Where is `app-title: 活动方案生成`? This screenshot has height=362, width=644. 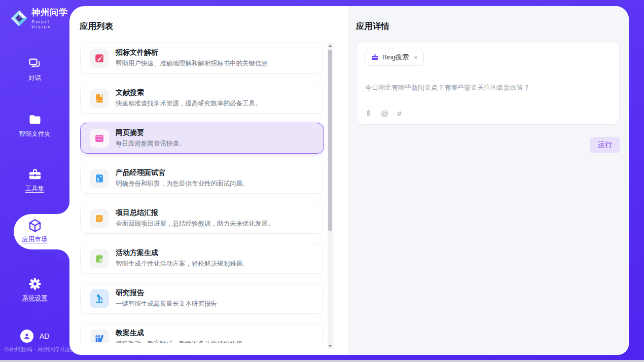 app-title: 活动方案生成 is located at coordinates (183, 253).